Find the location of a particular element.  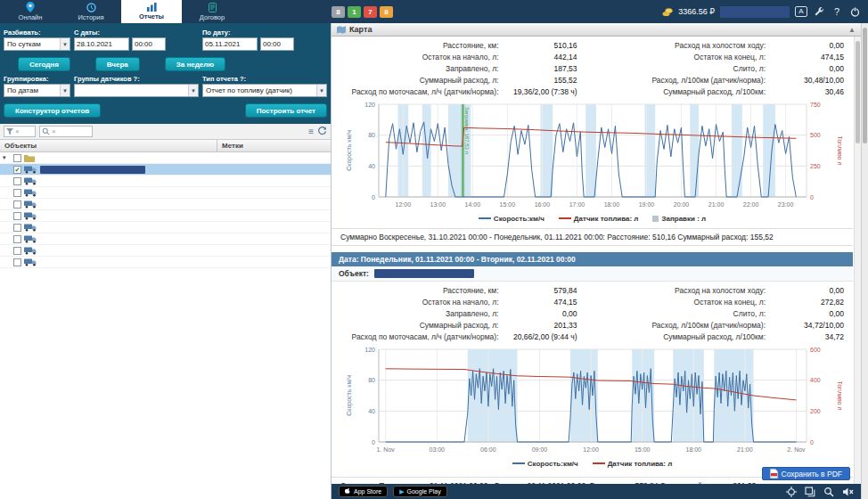

app-store-badge: App Store is located at coordinates (364, 492).